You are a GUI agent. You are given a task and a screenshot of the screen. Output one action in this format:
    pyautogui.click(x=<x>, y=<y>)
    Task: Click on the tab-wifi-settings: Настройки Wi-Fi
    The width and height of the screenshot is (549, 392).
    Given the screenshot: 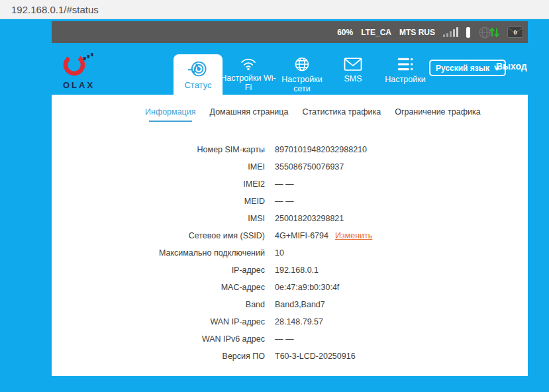 What is the action you would take?
    pyautogui.click(x=248, y=74)
    